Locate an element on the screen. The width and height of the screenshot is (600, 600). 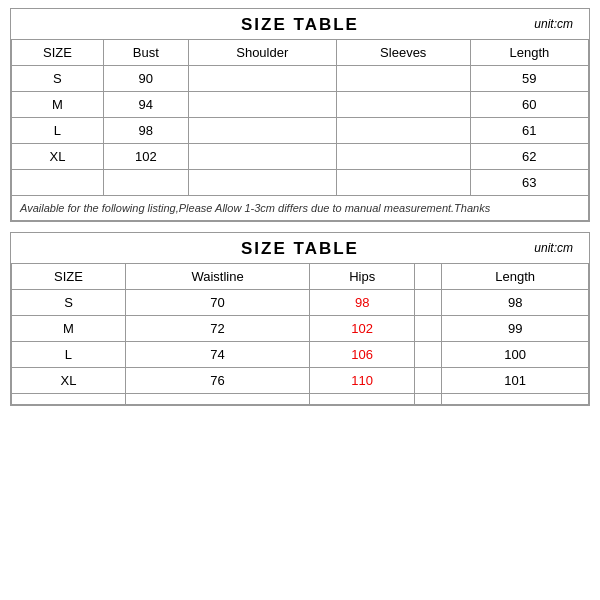
table-cell: 106 is located at coordinates (362, 355).